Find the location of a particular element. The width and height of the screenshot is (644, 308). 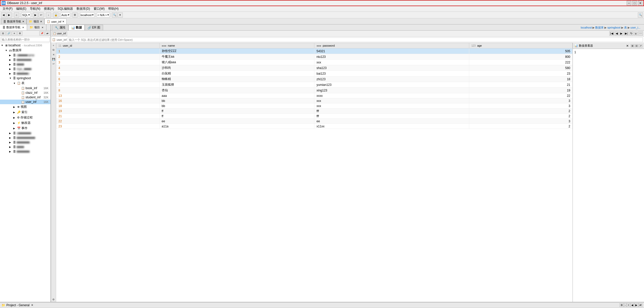

settings-button: ⚙ is located at coordinates (75, 15).